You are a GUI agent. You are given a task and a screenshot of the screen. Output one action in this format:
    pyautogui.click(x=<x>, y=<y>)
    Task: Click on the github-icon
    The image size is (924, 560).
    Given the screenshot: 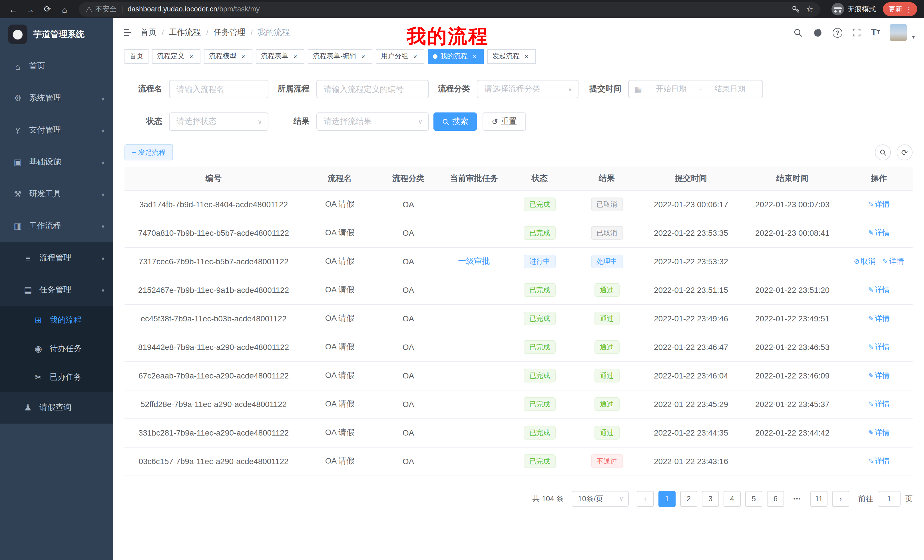 What is the action you would take?
    pyautogui.click(x=818, y=33)
    